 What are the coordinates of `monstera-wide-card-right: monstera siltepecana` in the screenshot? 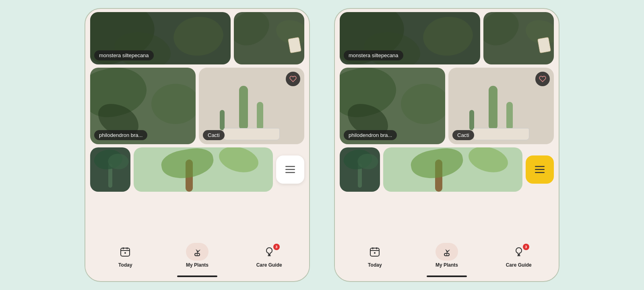 It's located at (410, 38).